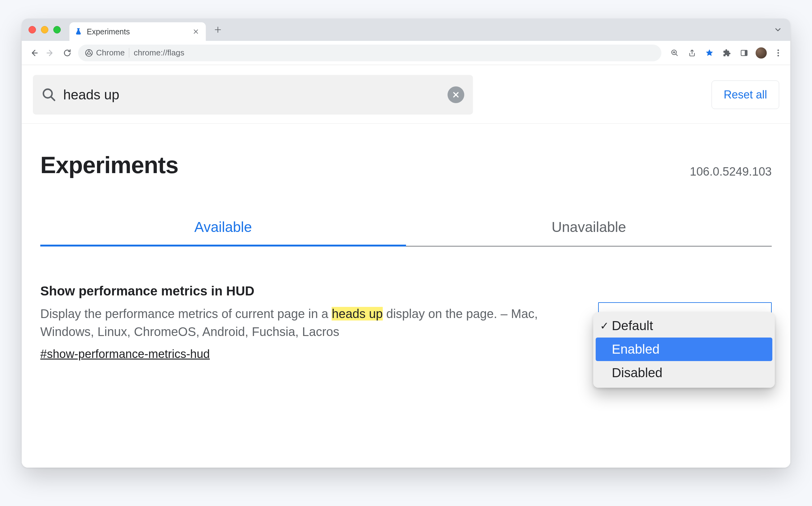 This screenshot has height=506, width=812. What do you see at coordinates (50, 53) in the screenshot?
I see `forward-button` at bounding box center [50, 53].